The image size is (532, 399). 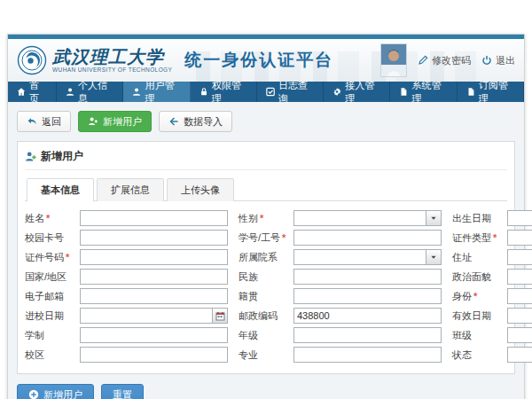 What do you see at coordinates (93, 121) in the screenshot?
I see `user-plus-icon` at bounding box center [93, 121].